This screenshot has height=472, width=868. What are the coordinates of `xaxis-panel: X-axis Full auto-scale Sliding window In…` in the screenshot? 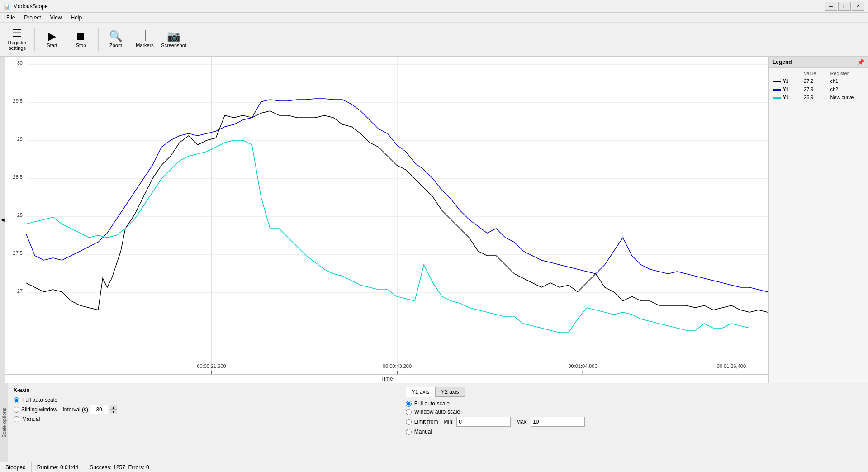 It's located at (204, 423).